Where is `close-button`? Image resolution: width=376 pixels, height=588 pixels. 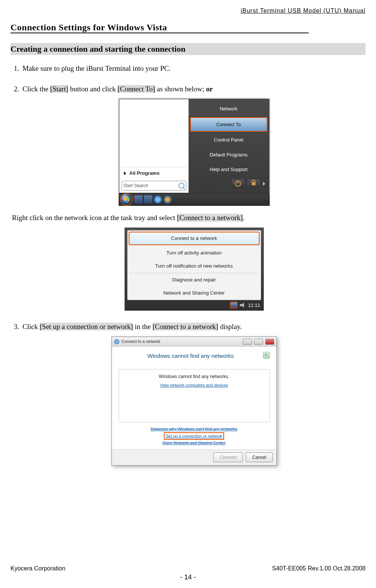
close-button is located at coordinates (270, 342).